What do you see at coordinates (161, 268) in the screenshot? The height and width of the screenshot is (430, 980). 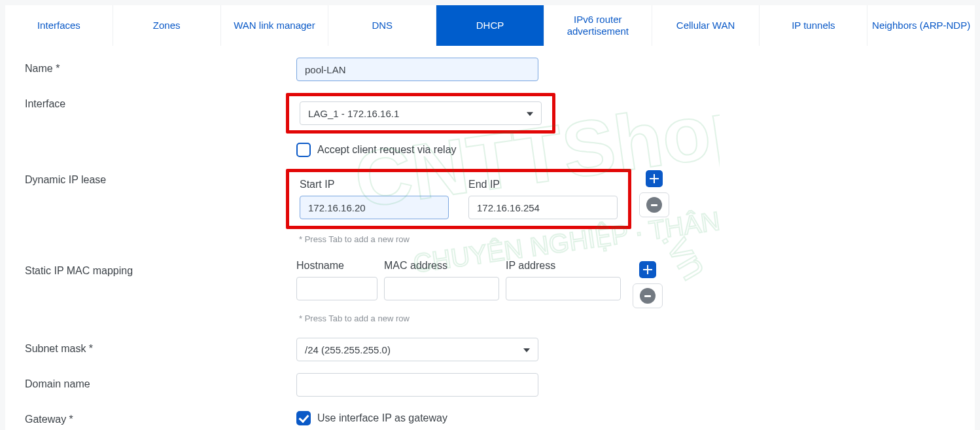 I see `static-mapping-label: Static IP MAC mapping` at bounding box center [161, 268].